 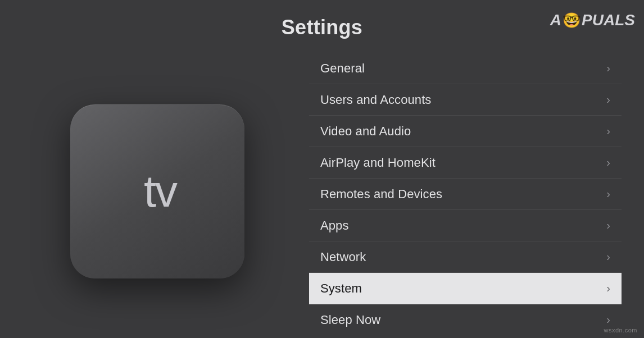 I want to click on menu-item-remotes-and-devices: Remotes and Devices›, so click(x=465, y=194).